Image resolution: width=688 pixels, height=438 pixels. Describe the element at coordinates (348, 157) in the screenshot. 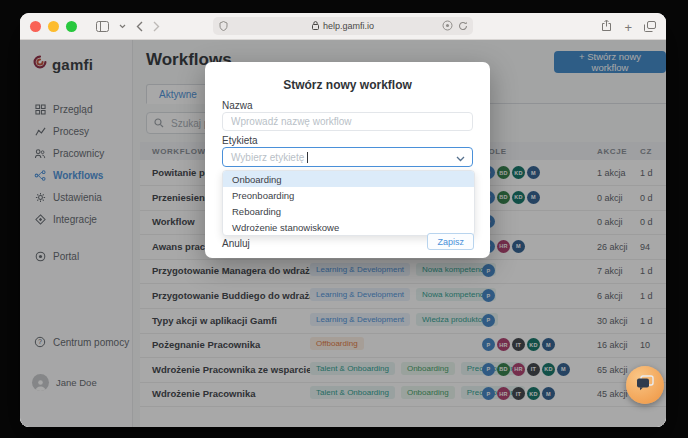

I see `etykieta-select: Wybierz etykietę` at that location.